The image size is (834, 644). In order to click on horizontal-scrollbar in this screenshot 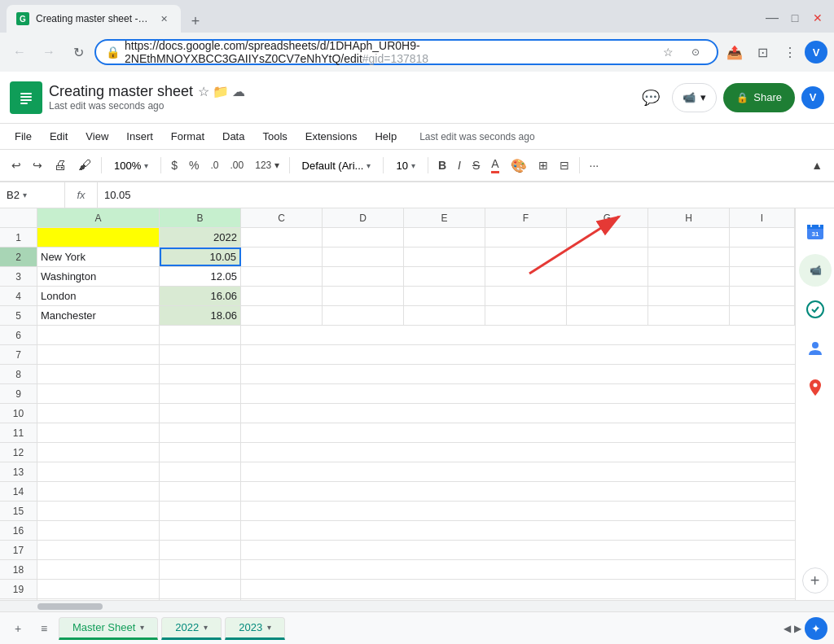, I will do `click(417, 606)`.